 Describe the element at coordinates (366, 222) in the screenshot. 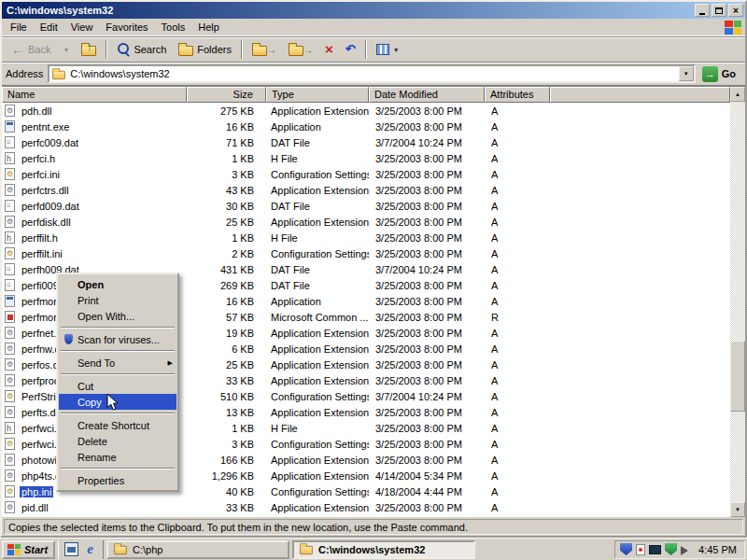

I see `file-row: perfdisk.dll 25 KB Application Extension…` at that location.